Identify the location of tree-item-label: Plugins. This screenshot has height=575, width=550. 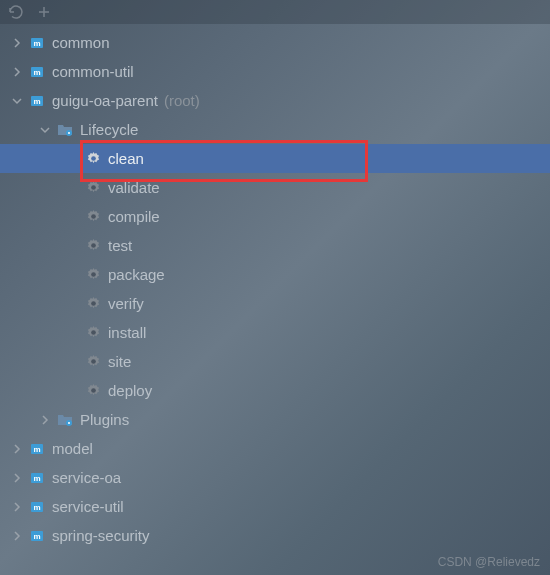
(104, 420).